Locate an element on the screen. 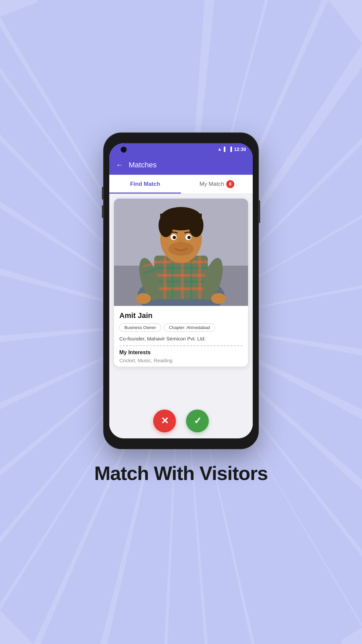 This screenshot has width=362, height=644. page-title: Matches is located at coordinates (143, 165).